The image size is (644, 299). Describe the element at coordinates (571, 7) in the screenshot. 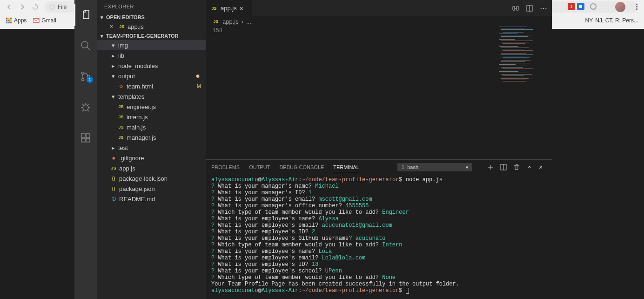

I see `recording-count: 1` at that location.